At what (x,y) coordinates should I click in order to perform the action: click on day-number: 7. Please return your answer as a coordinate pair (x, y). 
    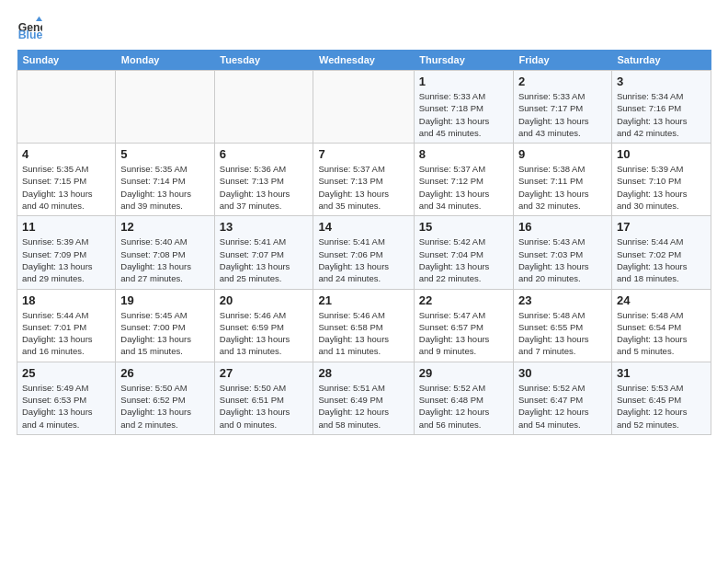
    Looking at the image, I should click on (363, 155).